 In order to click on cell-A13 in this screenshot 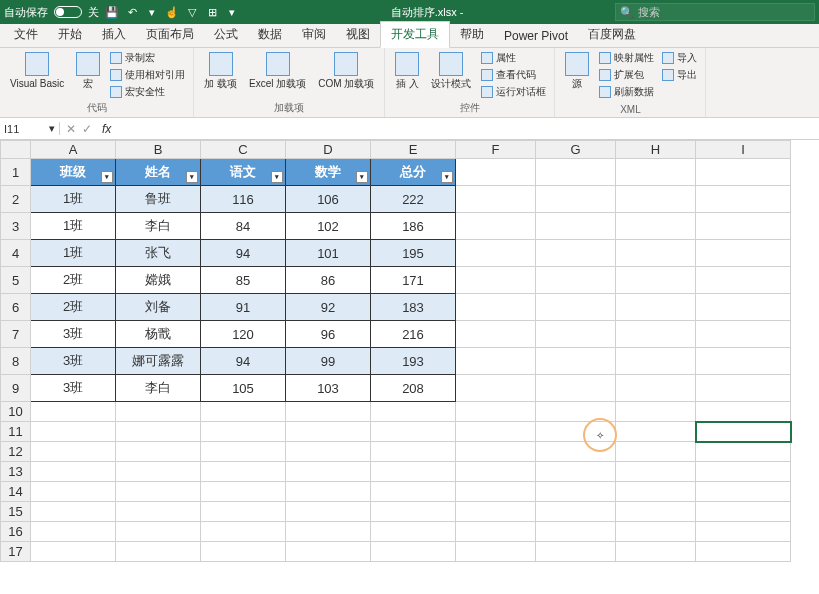, I will do `click(74, 472)`.